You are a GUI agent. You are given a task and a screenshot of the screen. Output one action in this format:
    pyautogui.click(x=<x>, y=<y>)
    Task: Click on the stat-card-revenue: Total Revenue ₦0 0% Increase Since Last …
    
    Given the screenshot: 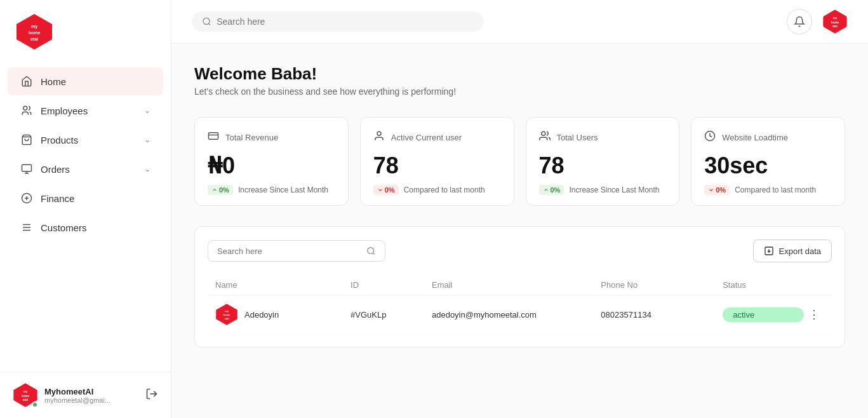 What is the action you would take?
    pyautogui.click(x=272, y=161)
    